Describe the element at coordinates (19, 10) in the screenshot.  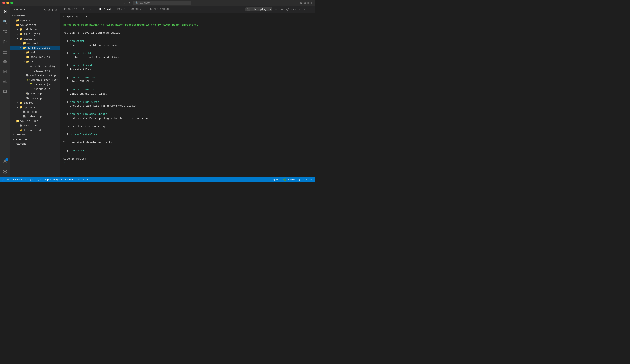
I see `sidebar-title: EXPLORER` at that location.